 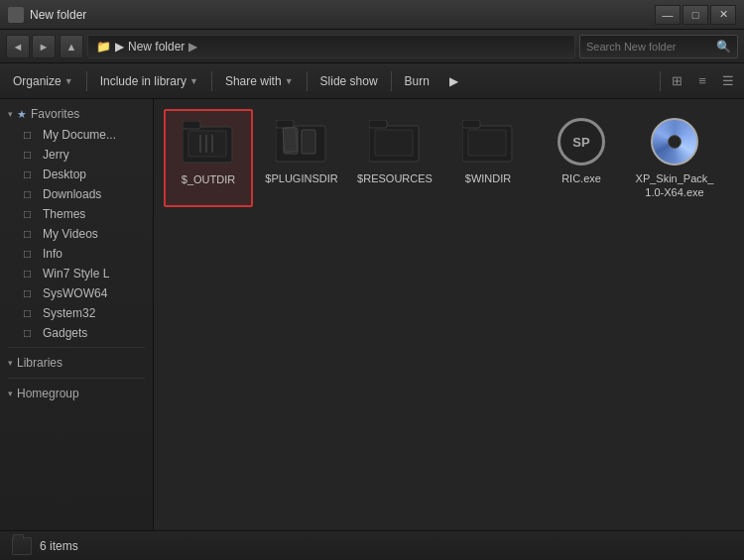 I want to click on search-icon: 🔍, so click(x=724, y=47).